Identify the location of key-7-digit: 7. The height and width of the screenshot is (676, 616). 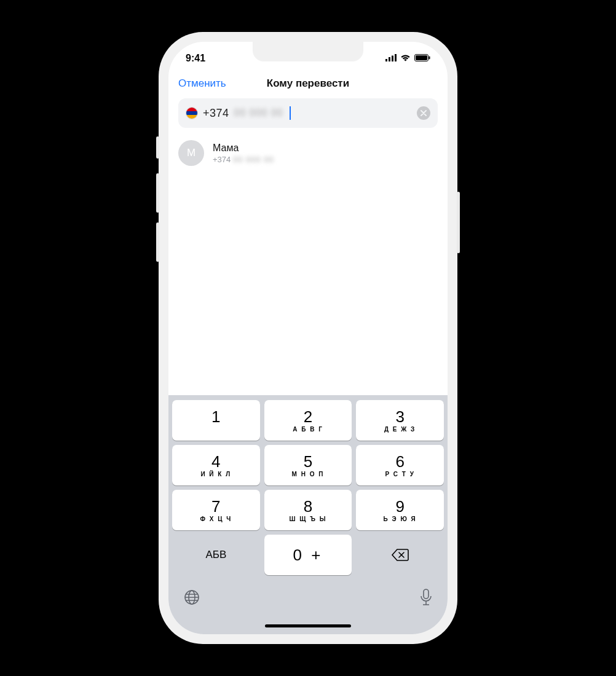
(216, 506).